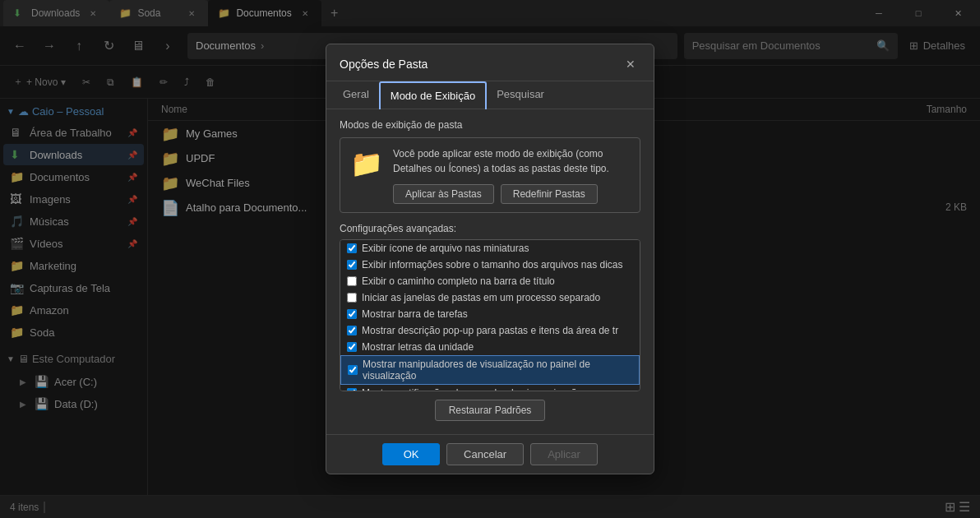 This screenshot has height=518, width=980. I want to click on dialog-footer: OK Cancelar Aplicar, so click(490, 454).